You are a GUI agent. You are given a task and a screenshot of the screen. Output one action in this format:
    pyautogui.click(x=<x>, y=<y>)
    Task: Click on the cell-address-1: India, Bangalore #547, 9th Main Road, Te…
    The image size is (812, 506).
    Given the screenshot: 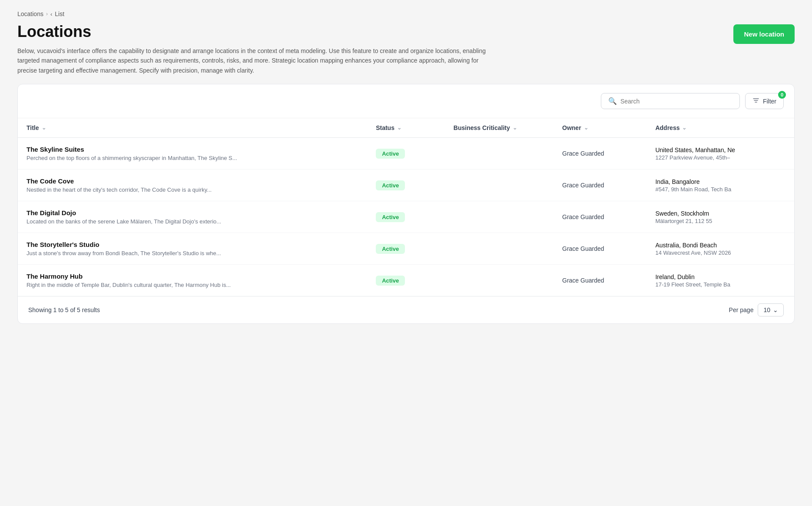 What is the action you would take?
    pyautogui.click(x=720, y=185)
    